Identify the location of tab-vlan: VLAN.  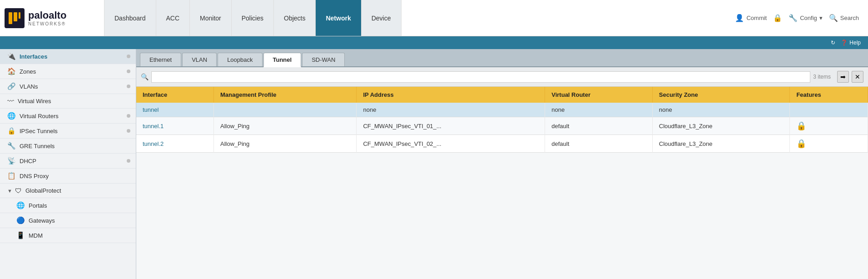
(199, 60).